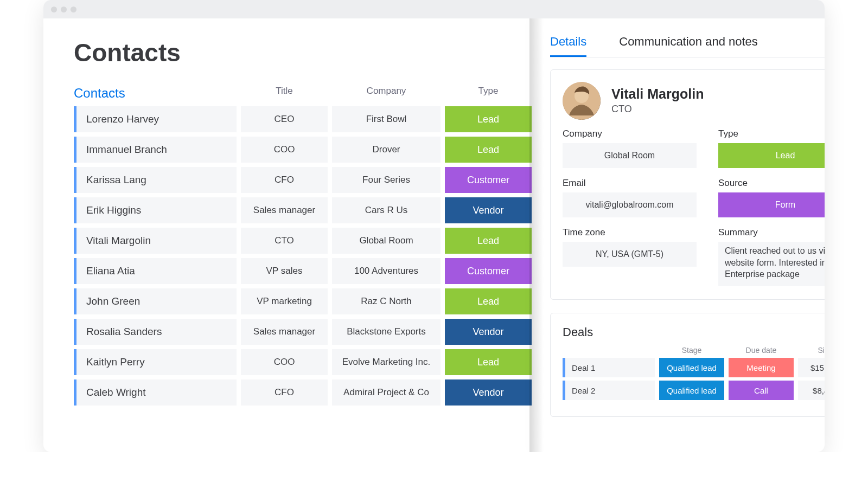 Image resolution: width=868 pixels, height=502 pixels. I want to click on detail-tabs: Details Communication and notes, so click(687, 46).